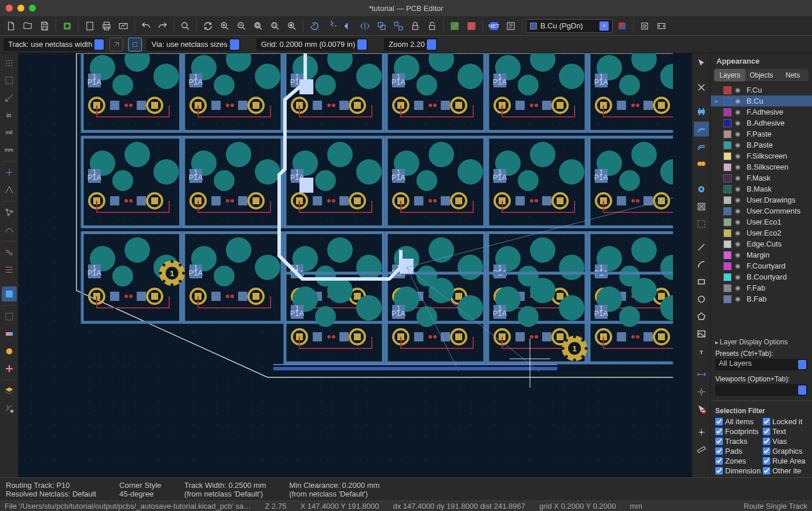 This screenshot has width=812, height=511. I want to click on layer-row-f-fab: ◉ F.Fab, so click(761, 288).